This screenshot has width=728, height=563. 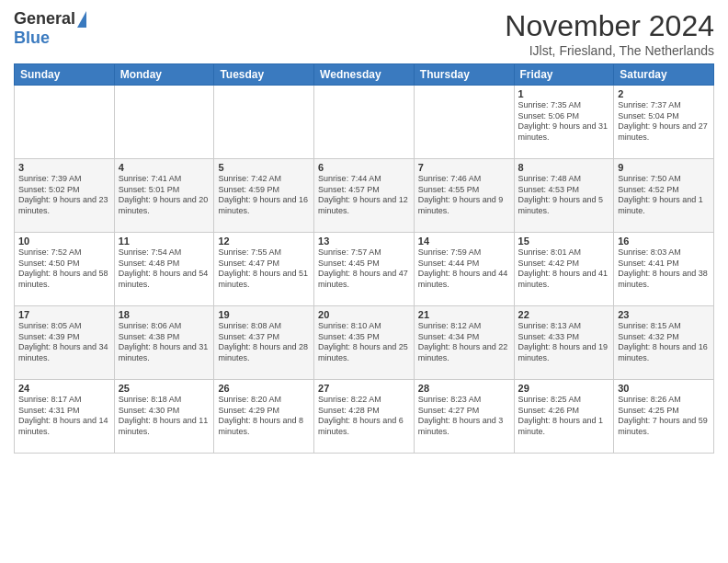 What do you see at coordinates (664, 342) in the screenshot?
I see `day-info-text: Sunrise: 8:15 AM Sunset: 4:32 PM Dayligh…` at bounding box center [664, 342].